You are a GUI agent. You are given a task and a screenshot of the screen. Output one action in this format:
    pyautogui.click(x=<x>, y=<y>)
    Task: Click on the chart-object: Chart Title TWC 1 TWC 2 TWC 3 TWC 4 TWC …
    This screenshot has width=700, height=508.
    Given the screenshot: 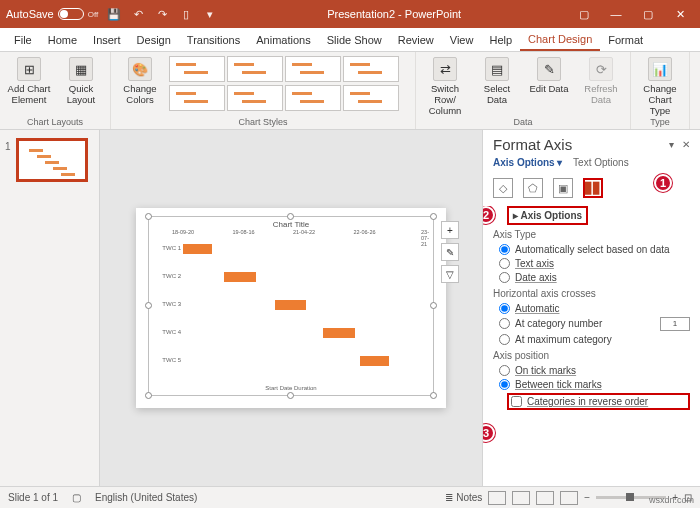 What is the action you would take?
    pyautogui.click(x=291, y=306)
    